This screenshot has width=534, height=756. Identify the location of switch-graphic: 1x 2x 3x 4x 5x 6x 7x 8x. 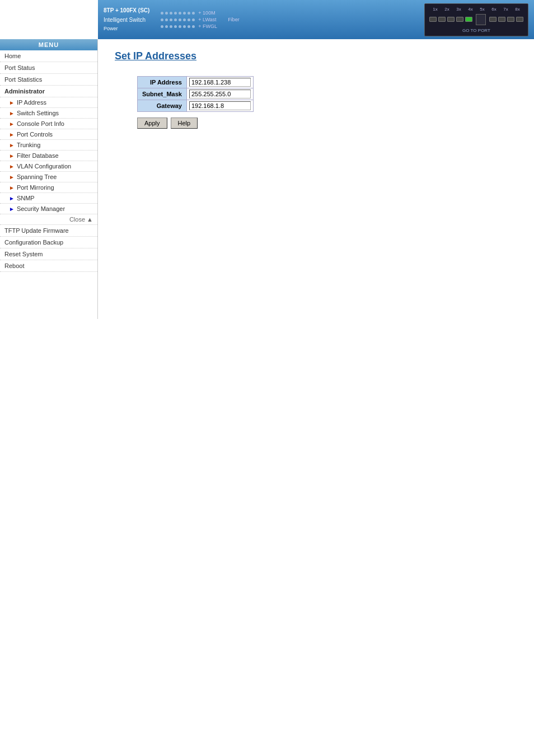
(476, 20).